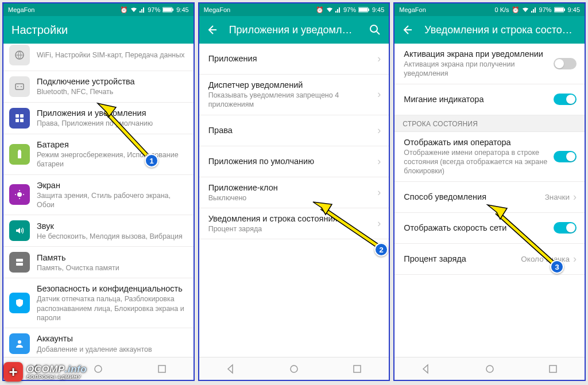  I want to click on settings-item-accounts: Аккаунты Добавление и удаление аккаунтов, so click(99, 343).